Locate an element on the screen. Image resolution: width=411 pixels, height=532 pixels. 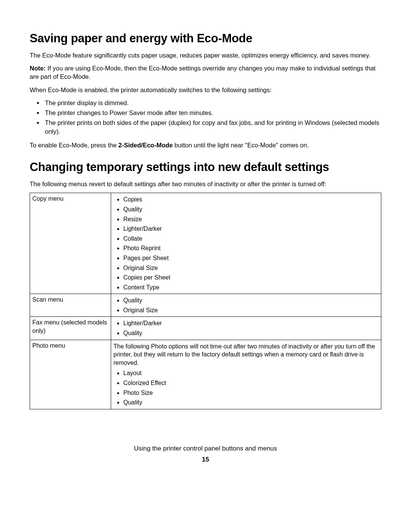
footer-page-number: 15 is located at coordinates (206, 460).